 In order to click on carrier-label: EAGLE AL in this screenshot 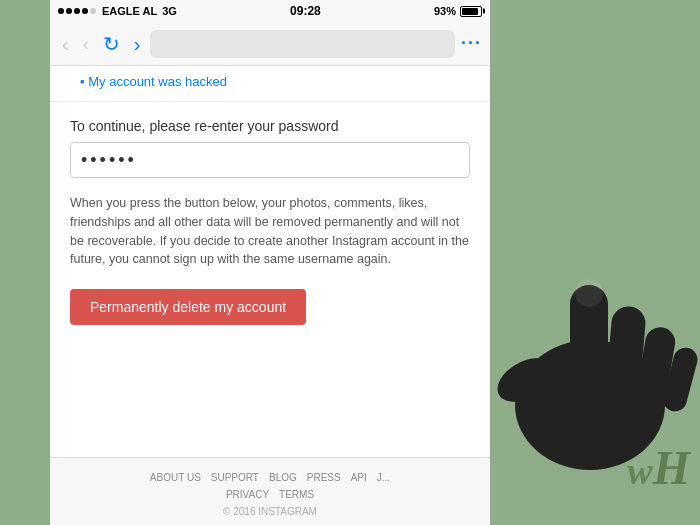, I will do `click(130, 11)`.